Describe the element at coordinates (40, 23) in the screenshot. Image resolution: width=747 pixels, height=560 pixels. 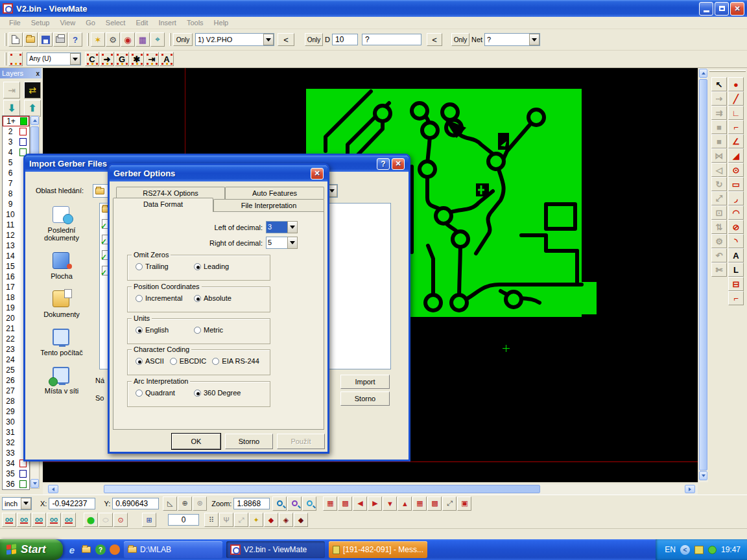
I see `menu-setup: Setup` at that location.